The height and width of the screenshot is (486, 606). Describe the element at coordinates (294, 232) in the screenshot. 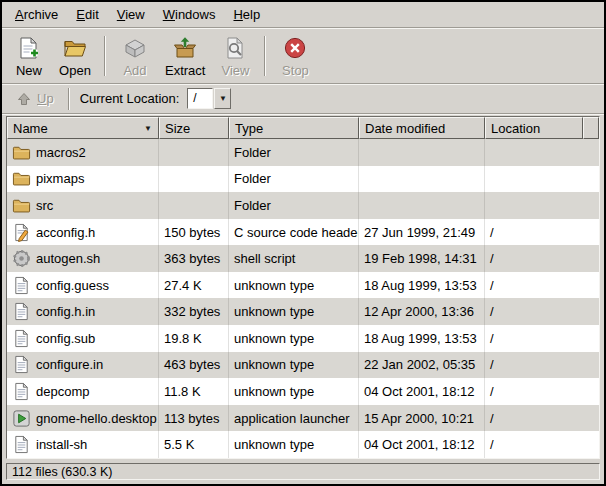

I see `file-type: C source code header` at that location.